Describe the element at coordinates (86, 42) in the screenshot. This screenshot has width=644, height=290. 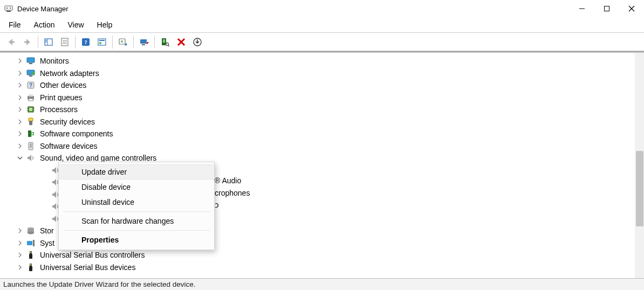
I see `help-button: ?` at that location.